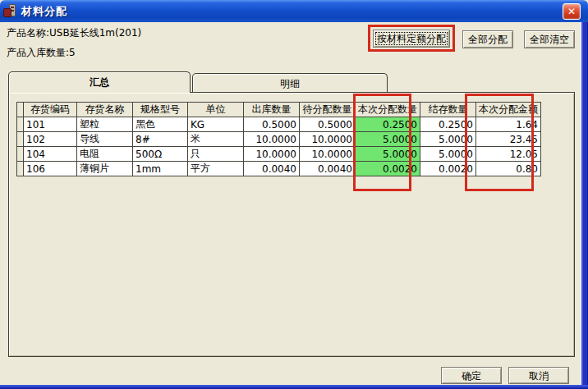 Image resolution: width=588 pixels, height=389 pixels. I want to click on product-inbound-qty-label: 产品入库数量:5, so click(41, 53).